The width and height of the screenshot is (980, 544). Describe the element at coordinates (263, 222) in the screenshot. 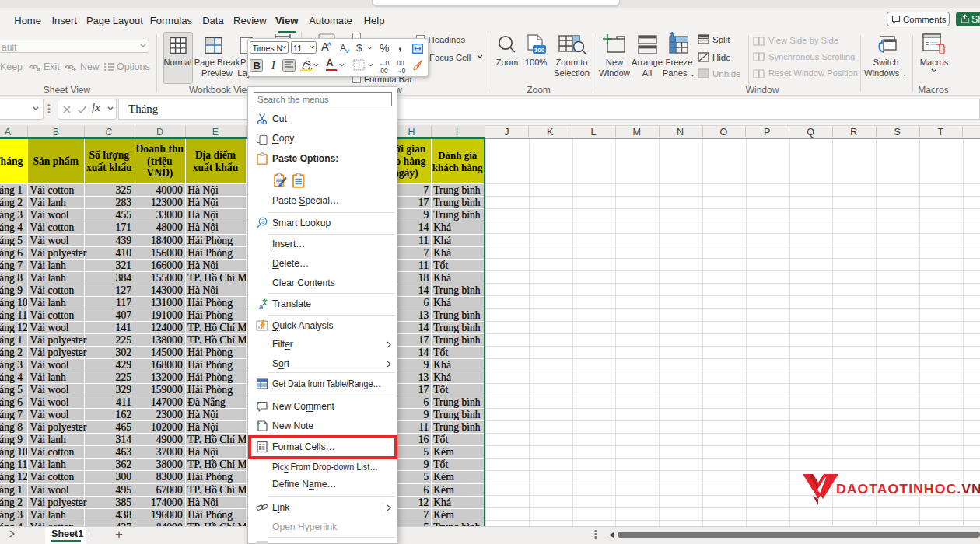

I see `svg-text: i` at that location.